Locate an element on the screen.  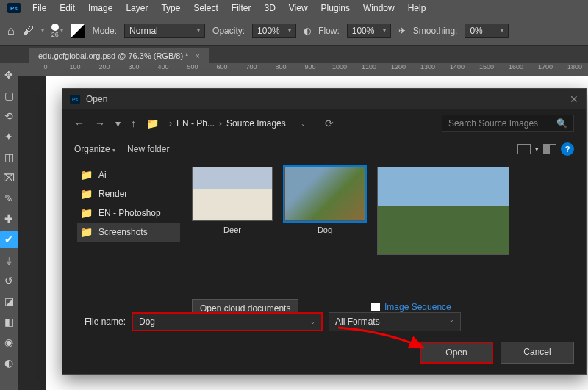
view-chevron-icon: ▾ is located at coordinates (537, 149).